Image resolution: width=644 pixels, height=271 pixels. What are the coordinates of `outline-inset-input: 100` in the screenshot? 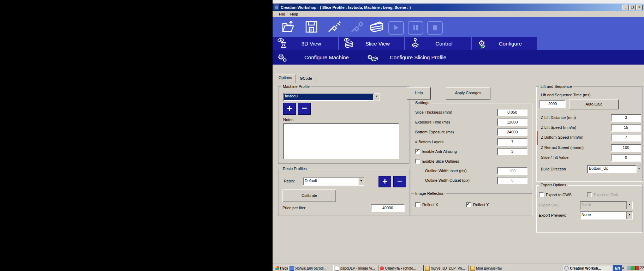 It's located at (512, 171).